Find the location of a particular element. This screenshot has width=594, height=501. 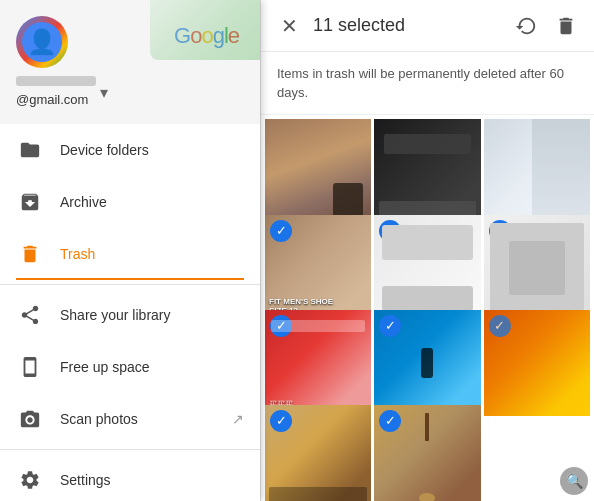

profile-area: 👤 Google @gmail.com ▾ is located at coordinates (130, 62).